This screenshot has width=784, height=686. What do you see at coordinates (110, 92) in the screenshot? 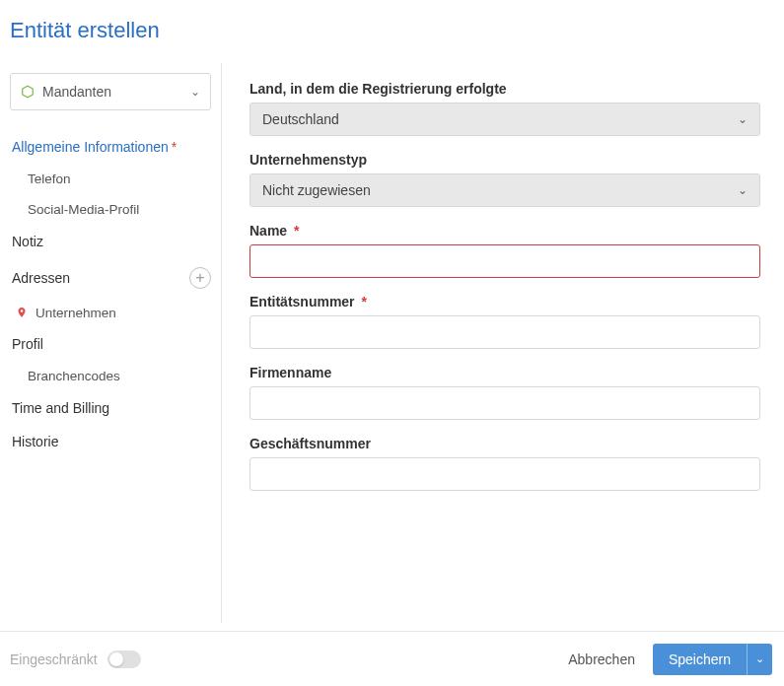
I see `mandanten-select: Mandanten ⌄` at bounding box center [110, 92].